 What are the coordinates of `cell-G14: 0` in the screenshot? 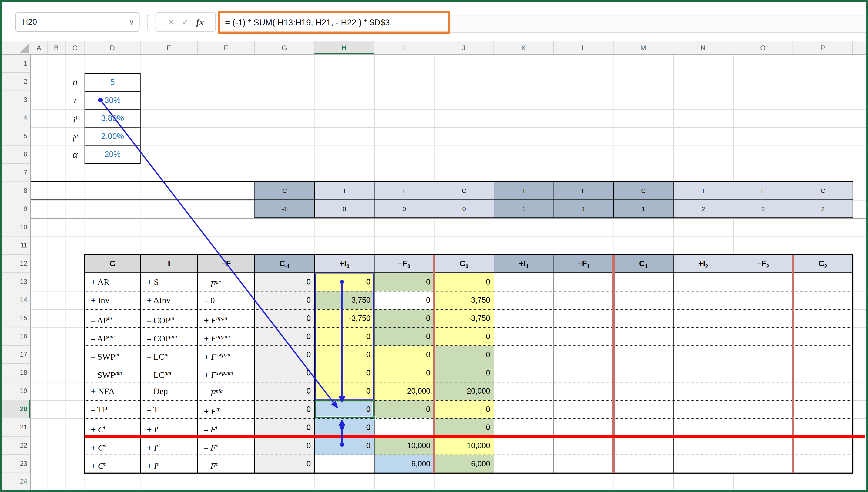 It's located at (284, 300).